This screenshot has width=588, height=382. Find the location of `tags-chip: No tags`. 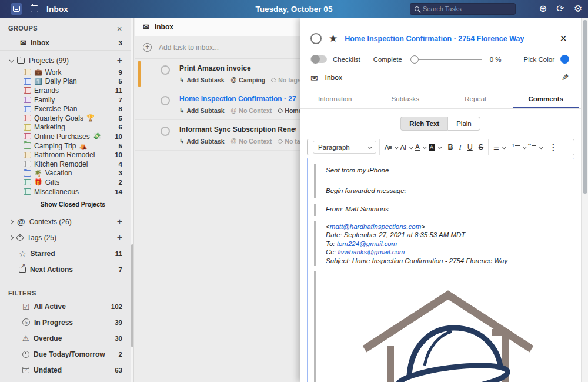

tags-chip: No tags is located at coordinates (286, 80).